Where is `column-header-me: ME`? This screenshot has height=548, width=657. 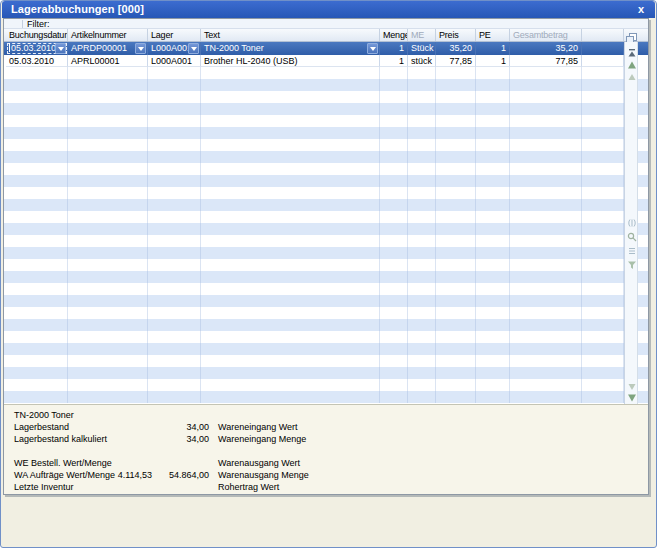 column-header-me: ME is located at coordinates (422, 35).